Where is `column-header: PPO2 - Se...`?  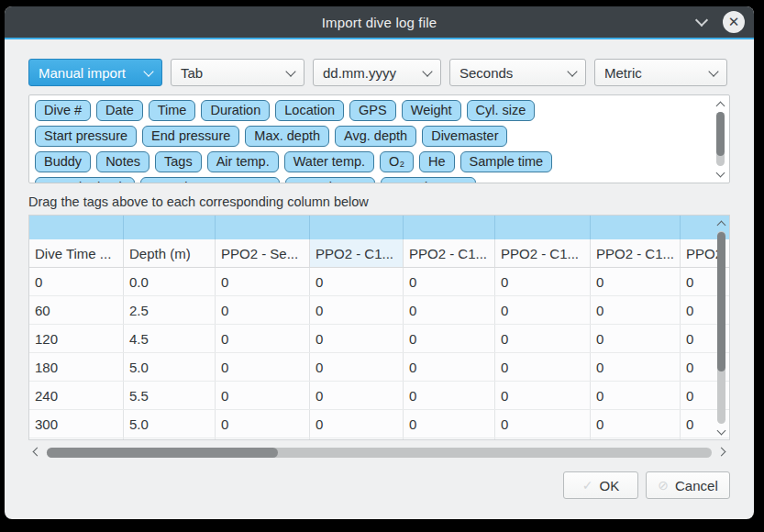
column-header: PPO2 - Se... is located at coordinates (262, 253).